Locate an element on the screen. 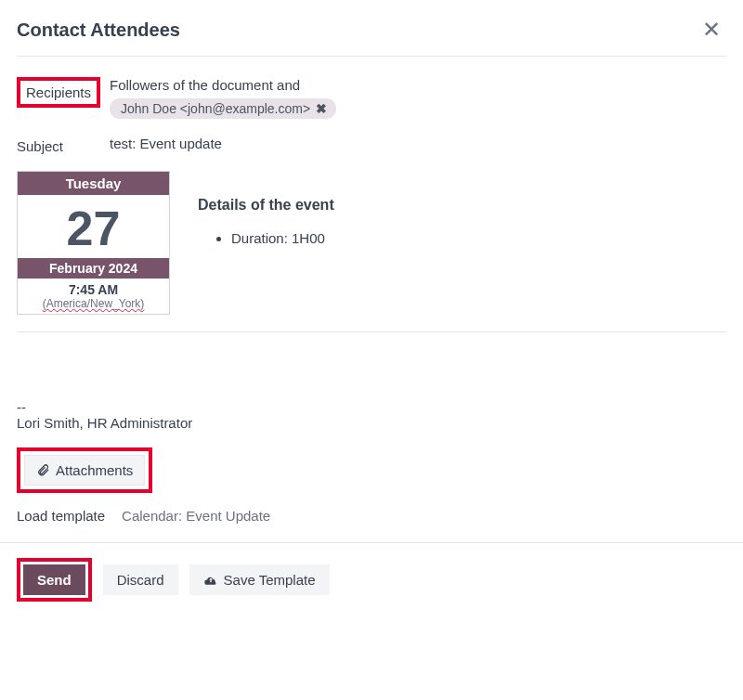  subject-label: Subject is located at coordinates (63, 145).